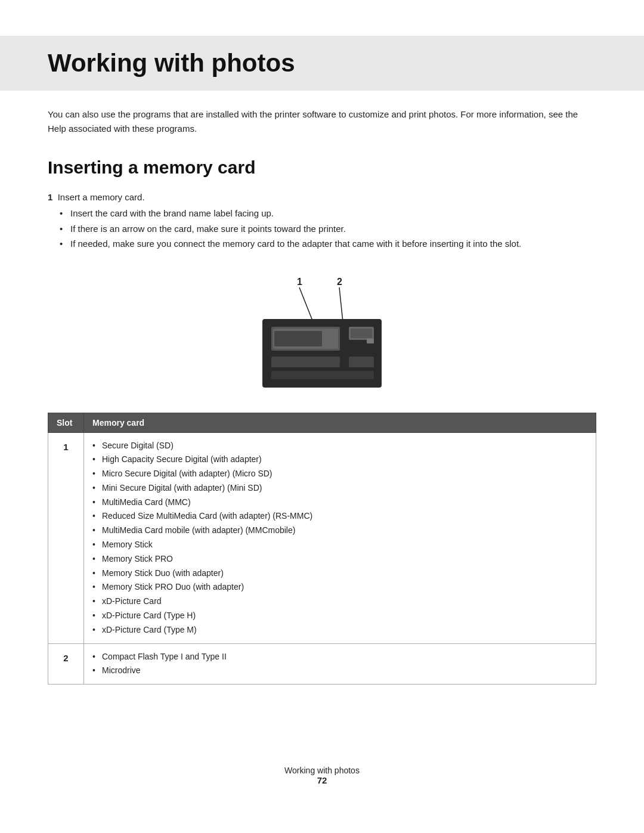 This screenshot has height=833, width=644. Describe the element at coordinates (340, 587) in the screenshot. I see `card-item: Memory Stick PRO Duo (with adapter)` at that location.